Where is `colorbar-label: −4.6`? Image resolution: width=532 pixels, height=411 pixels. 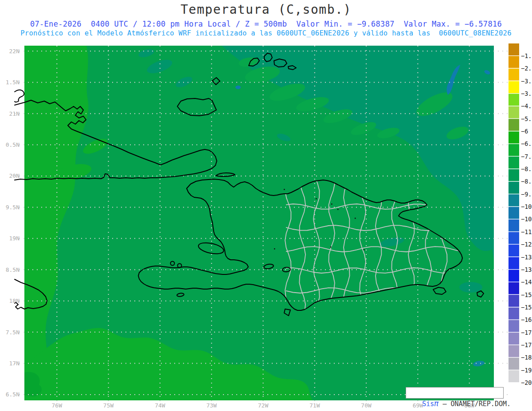 colorbar-label: −4.6 is located at coordinates (527, 106).